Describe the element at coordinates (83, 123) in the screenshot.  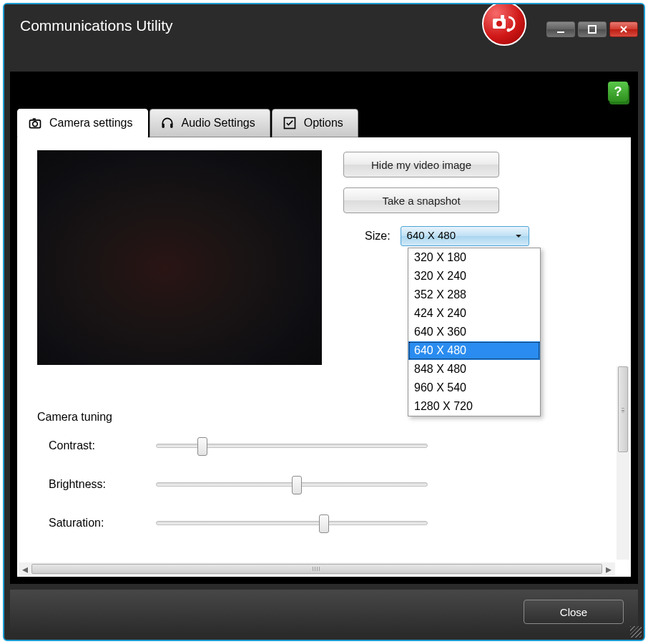
I see `tab-camera-settings: Camera settings` at that location.